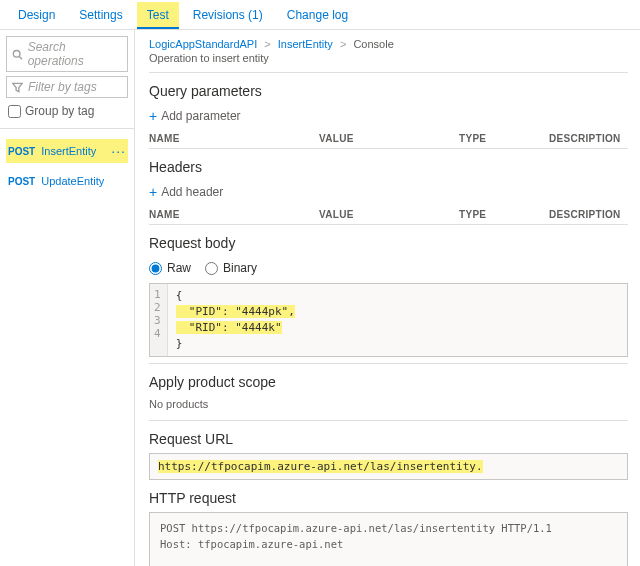 The image size is (640, 566). What do you see at coordinates (62, 87) in the screenshot?
I see `filter-placeholder: Filter by tags` at bounding box center [62, 87].